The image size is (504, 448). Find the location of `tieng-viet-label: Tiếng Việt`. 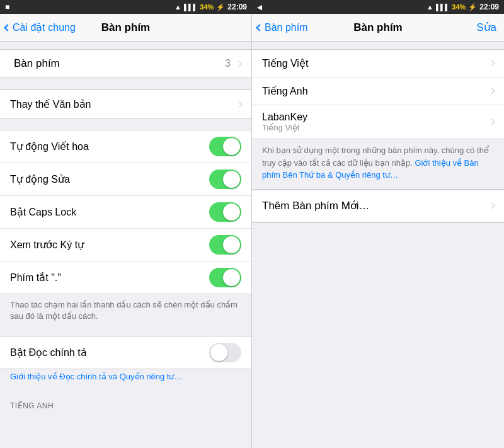

tieng-viet-label: Tiếng Việt is located at coordinates (374, 63).